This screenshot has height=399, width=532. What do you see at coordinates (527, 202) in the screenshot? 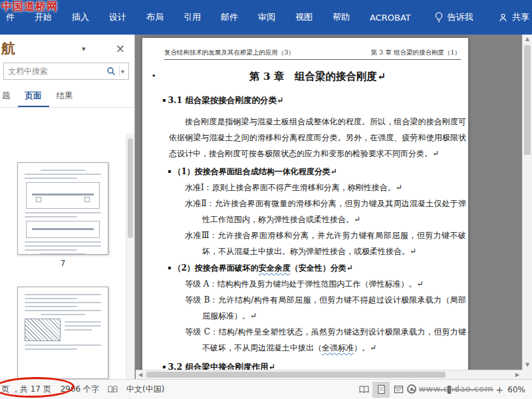
I see `vertical-scrollbar: ▲ ▼` at bounding box center [527, 202].